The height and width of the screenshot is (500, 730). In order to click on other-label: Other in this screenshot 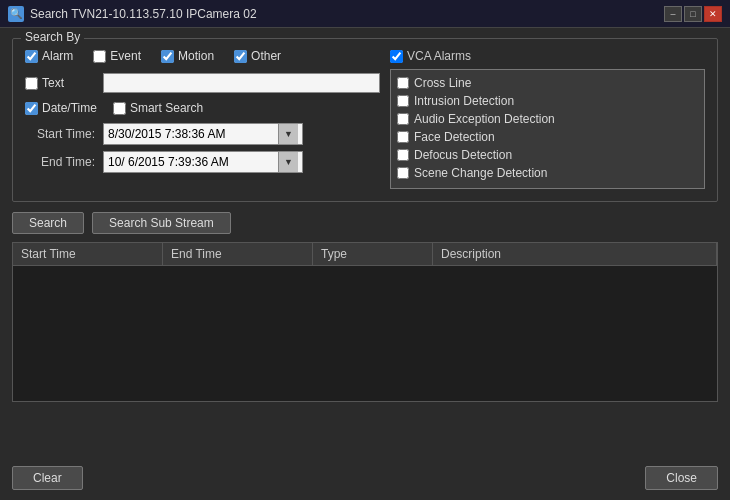, I will do `click(266, 56)`.